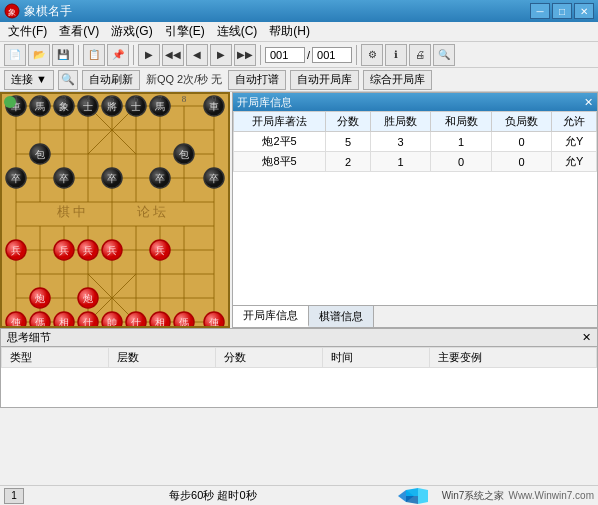 Image resolution: width=598 pixels, height=505 pixels. I want to click on print-btn: 🖨, so click(420, 55).